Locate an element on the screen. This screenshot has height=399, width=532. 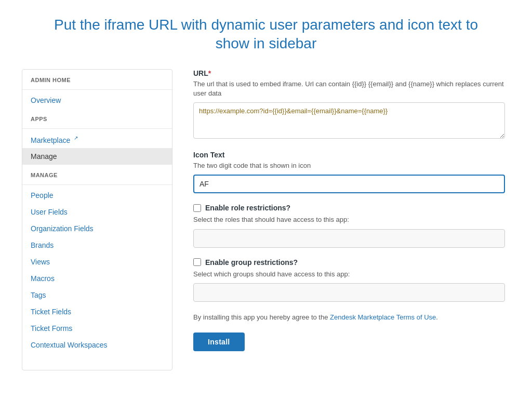
terms-link: Zendesk Marketplace Terms of Use is located at coordinates (383, 317).